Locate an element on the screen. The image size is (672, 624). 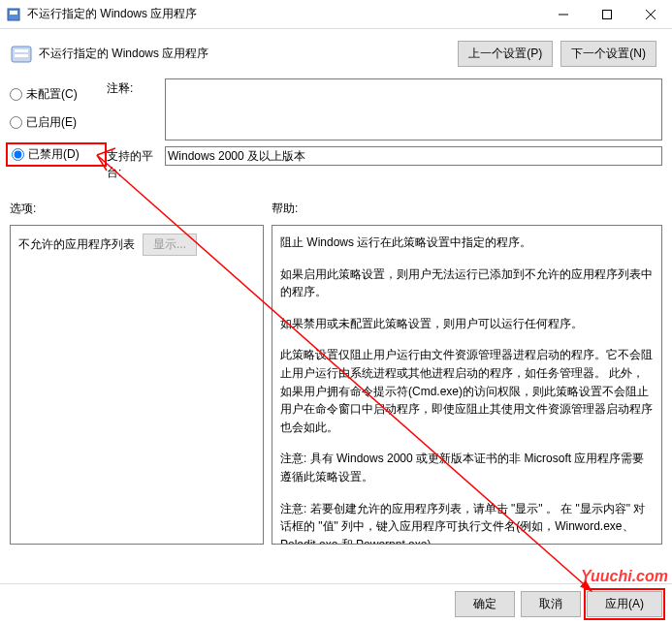
comment-textarea is located at coordinates (413, 109).